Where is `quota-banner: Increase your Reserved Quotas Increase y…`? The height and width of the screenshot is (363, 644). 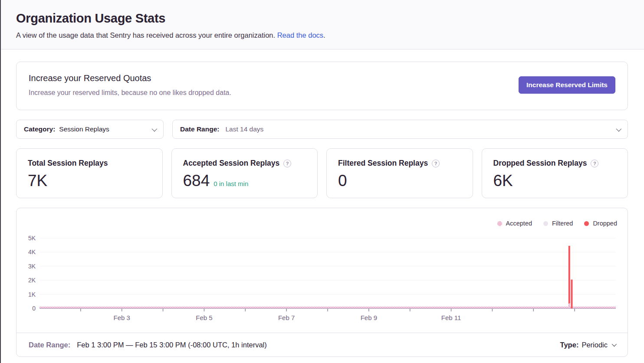 quota-banner: Increase your Reserved Quotas Increase y… is located at coordinates (322, 86).